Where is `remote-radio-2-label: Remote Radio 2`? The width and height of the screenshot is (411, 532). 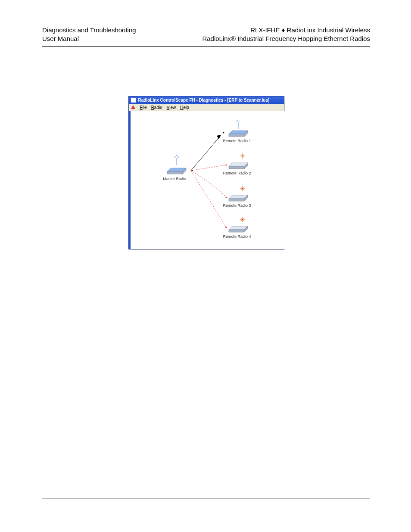 remote-radio-2-label: Remote Radio 2 is located at coordinates (237, 173).